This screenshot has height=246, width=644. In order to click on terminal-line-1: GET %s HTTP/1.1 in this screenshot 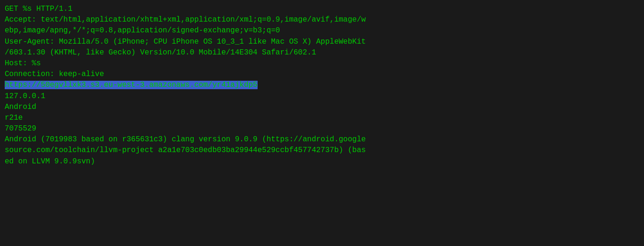, I will do `click(322, 9)`.